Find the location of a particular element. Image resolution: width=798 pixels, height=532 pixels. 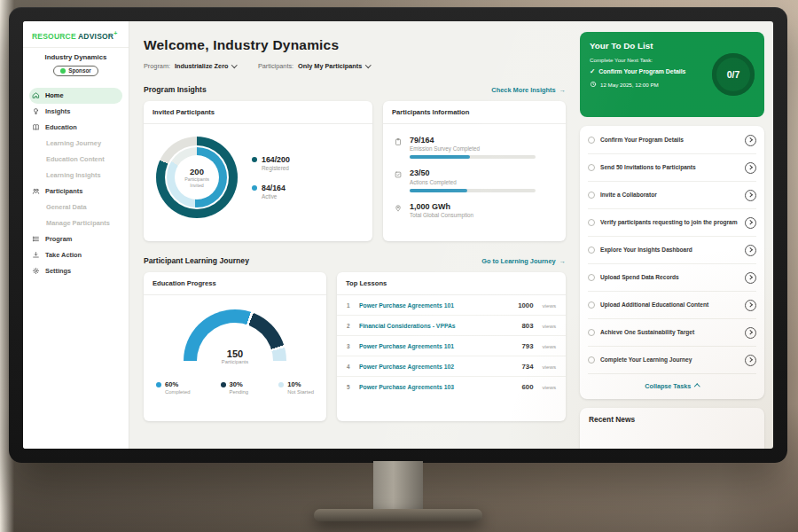

task-label: Explore Your Insights Dashboard is located at coordinates (670, 250).